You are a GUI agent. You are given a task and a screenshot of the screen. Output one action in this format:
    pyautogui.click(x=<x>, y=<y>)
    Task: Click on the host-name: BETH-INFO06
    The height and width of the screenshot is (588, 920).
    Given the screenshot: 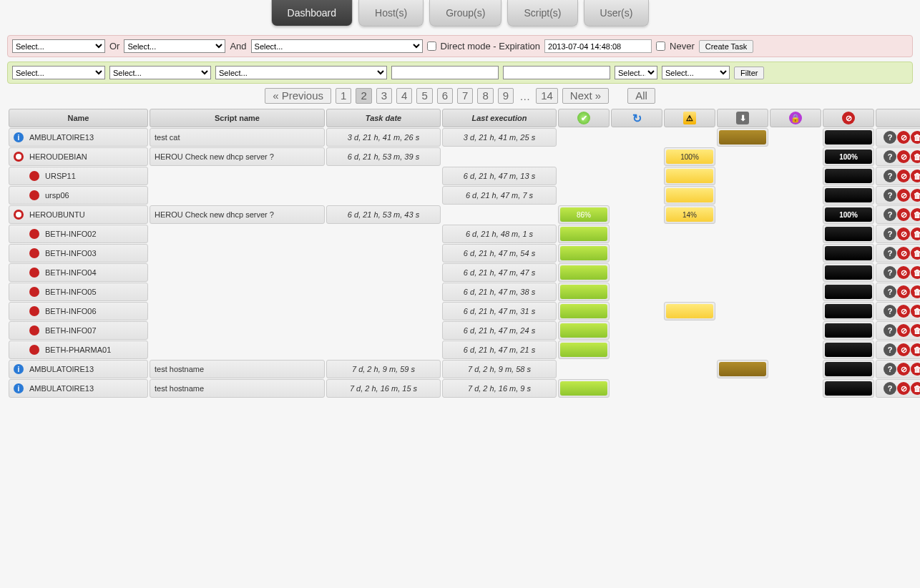 What is the action you would take?
    pyautogui.click(x=71, y=311)
    